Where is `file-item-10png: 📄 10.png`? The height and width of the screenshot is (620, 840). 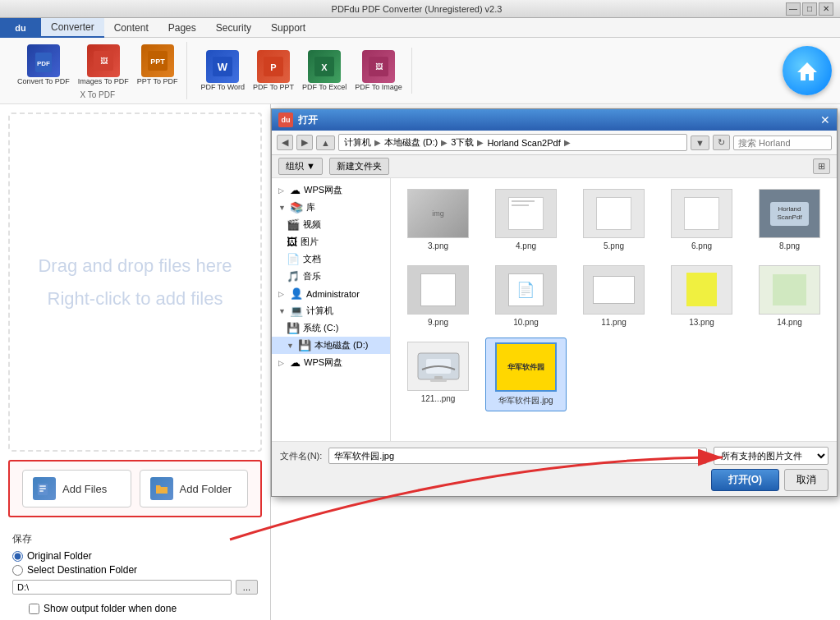 file-item-10png: 📄 10.png is located at coordinates (526, 296).